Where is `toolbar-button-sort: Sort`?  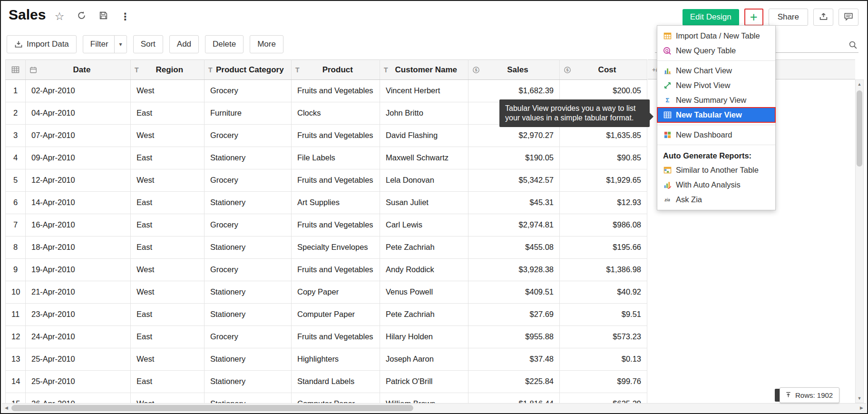 toolbar-button-sort: Sort is located at coordinates (148, 44).